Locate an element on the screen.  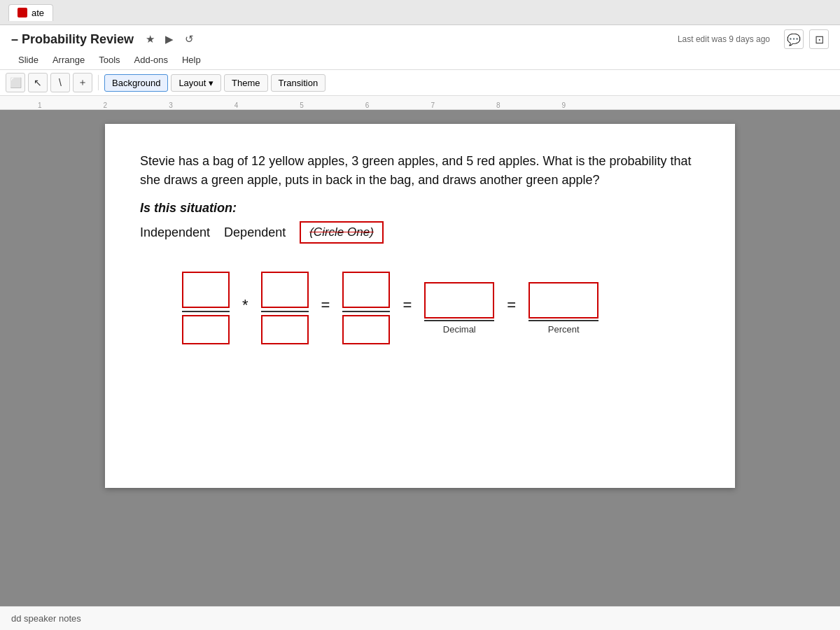
app-title: – Probability Review is located at coordinates (73, 39).